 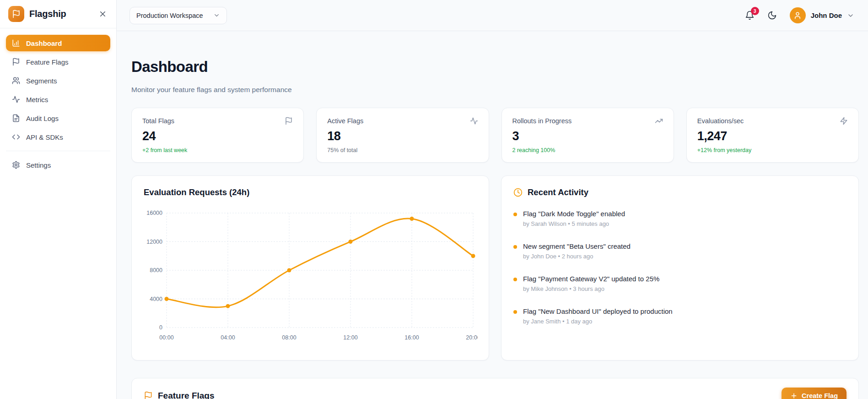 What do you see at coordinates (58, 14) in the screenshot?
I see `sidebar-header: Flagship` at bounding box center [58, 14].